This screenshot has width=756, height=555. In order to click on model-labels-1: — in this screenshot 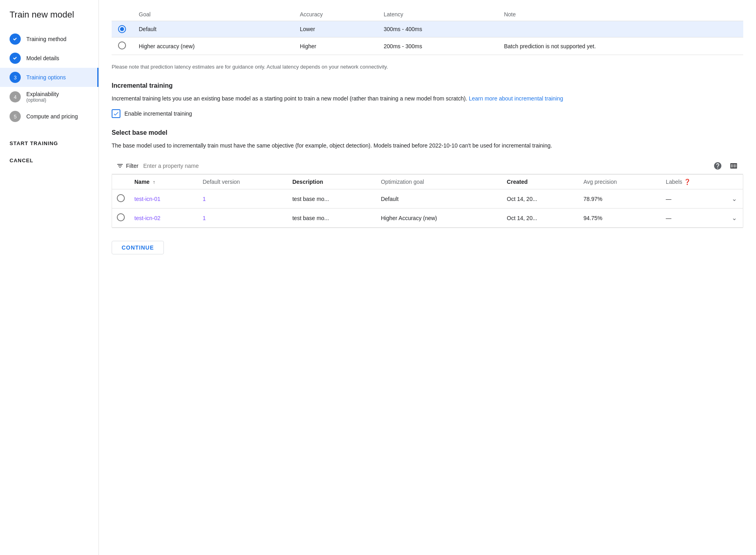, I will do `click(694, 218)`.